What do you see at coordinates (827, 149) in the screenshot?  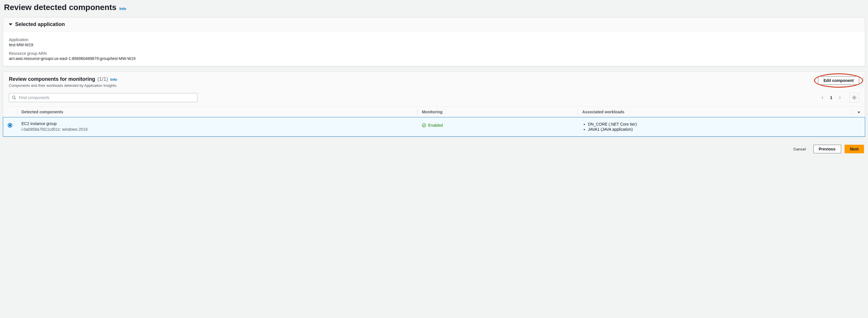 I see `previous-button: Previous` at bounding box center [827, 149].